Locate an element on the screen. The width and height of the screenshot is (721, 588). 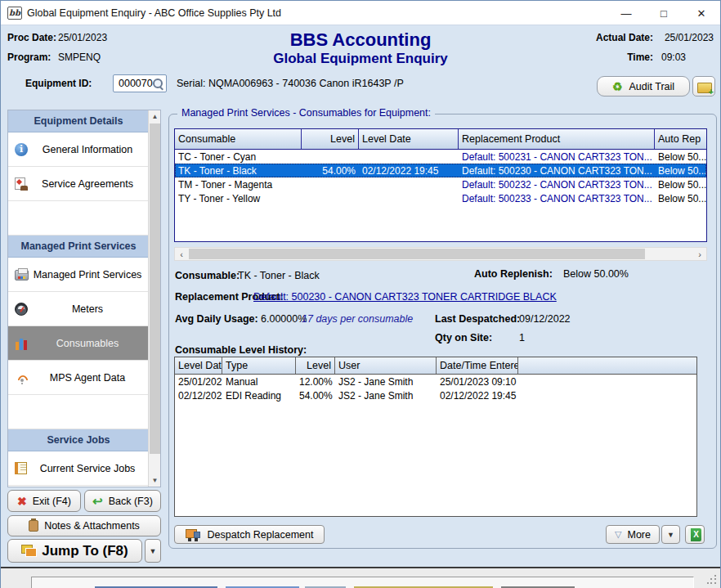
maximize-button: □ is located at coordinates (664, 13).